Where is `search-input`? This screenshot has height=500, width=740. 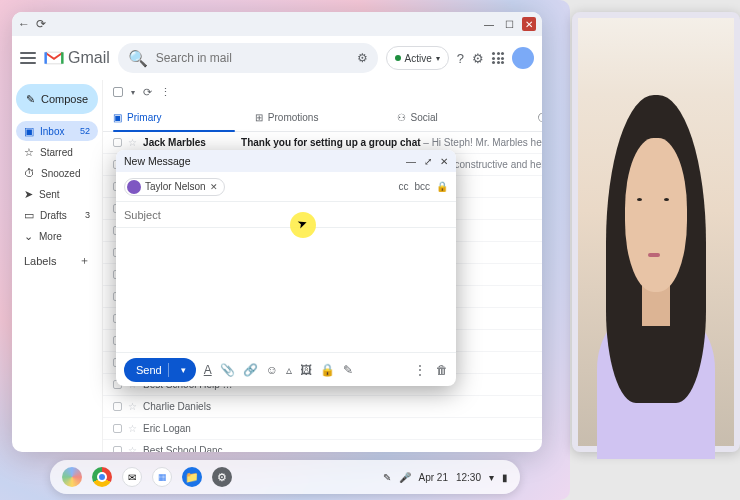
search-input is located at coordinates (252, 58).